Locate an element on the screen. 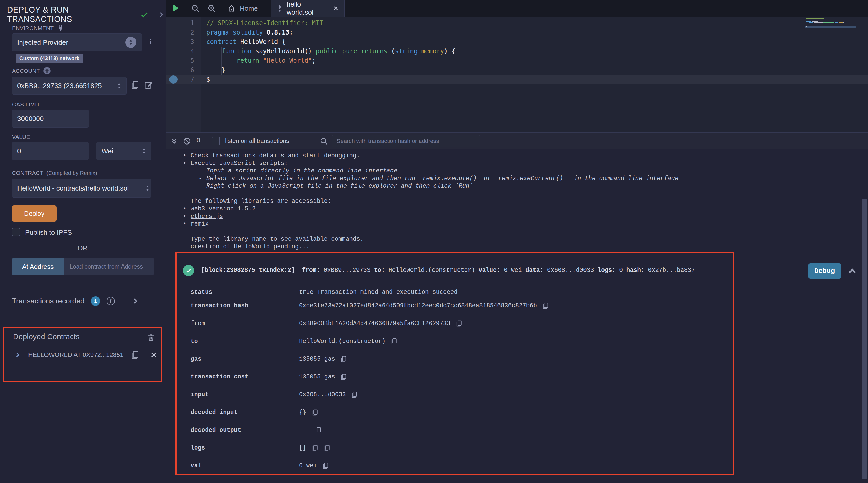 Image resolution: width=868 pixels, height=483 pixels. chevron-right-icon is located at coordinates (161, 15).